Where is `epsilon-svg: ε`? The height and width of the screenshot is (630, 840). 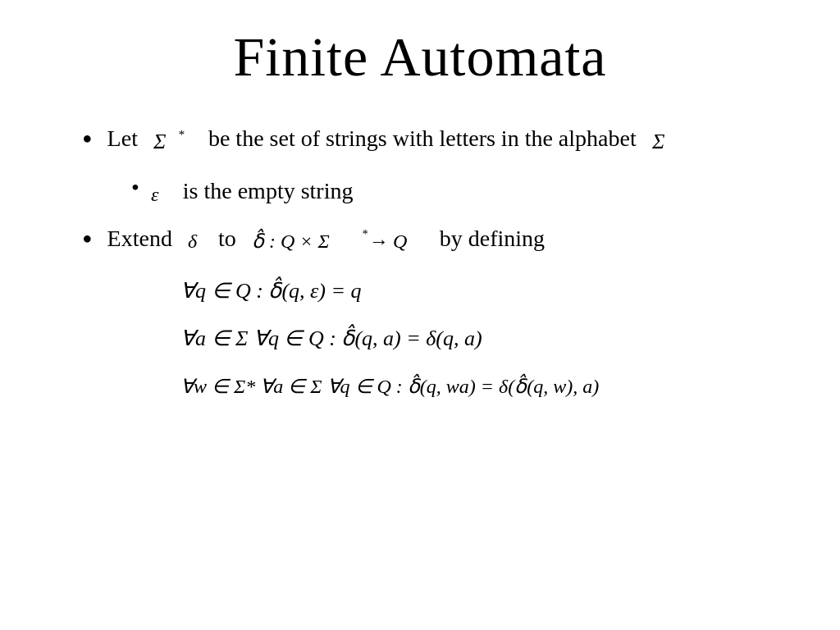
epsilon-svg: ε is located at coordinates (159, 194).